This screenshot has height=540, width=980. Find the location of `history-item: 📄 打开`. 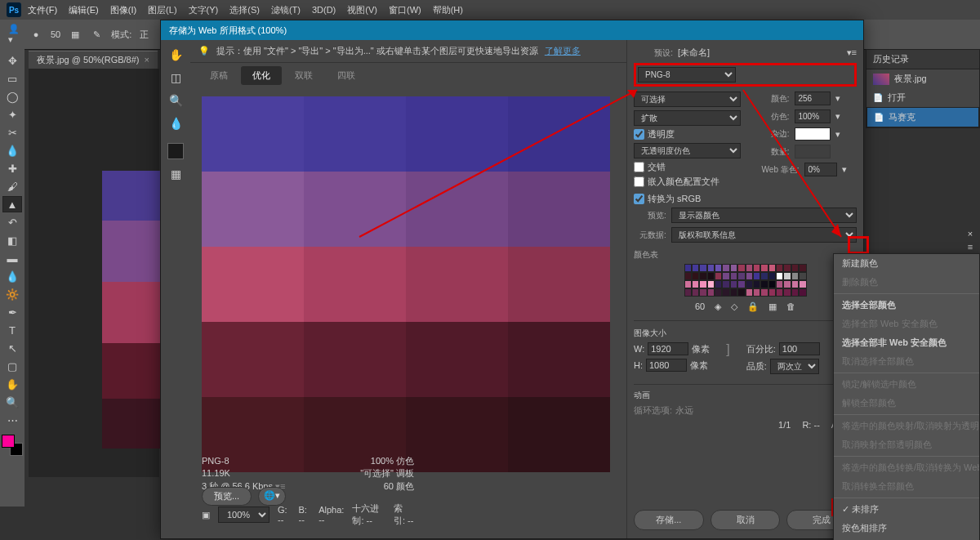

history-item: 📄 打开 is located at coordinates (923, 98).